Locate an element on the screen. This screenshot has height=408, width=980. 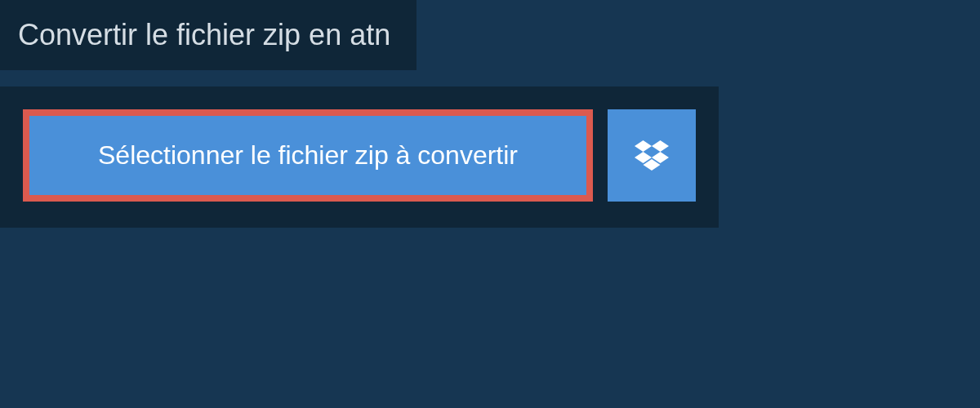
page-title: Convertir le fichier zip en atn is located at coordinates (204, 34).